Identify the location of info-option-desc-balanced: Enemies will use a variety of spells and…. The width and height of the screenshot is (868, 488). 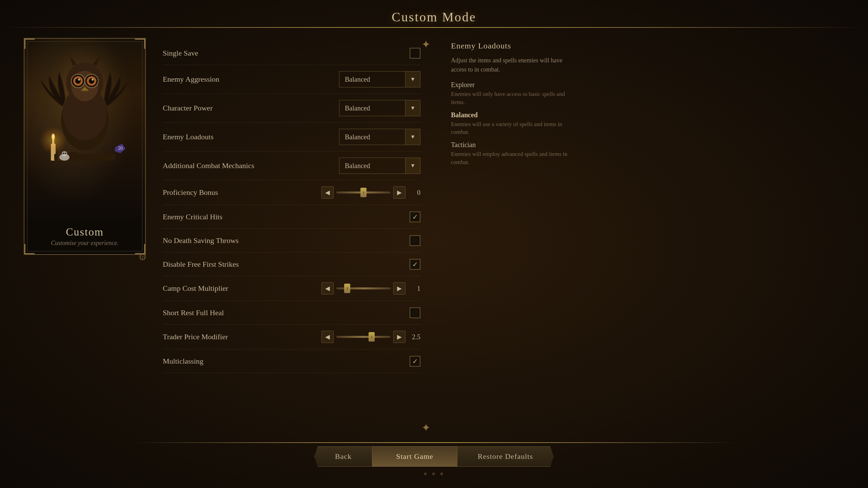
(514, 128).